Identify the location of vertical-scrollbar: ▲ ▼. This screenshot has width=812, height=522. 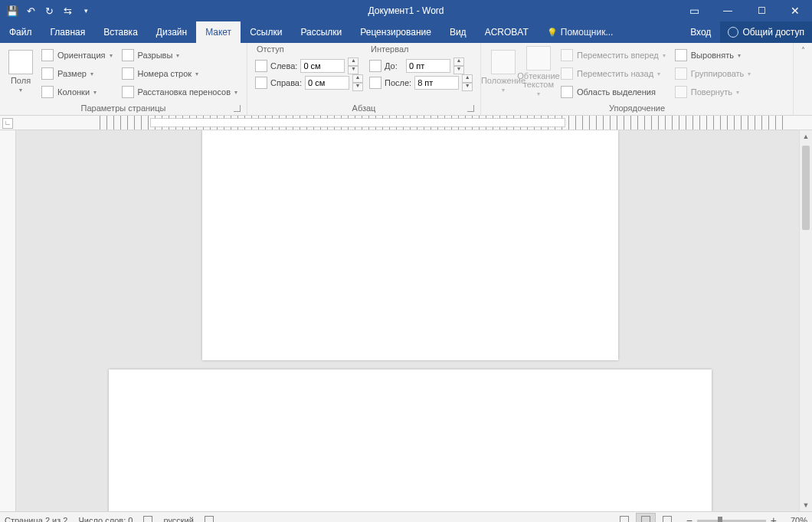
(806, 320).